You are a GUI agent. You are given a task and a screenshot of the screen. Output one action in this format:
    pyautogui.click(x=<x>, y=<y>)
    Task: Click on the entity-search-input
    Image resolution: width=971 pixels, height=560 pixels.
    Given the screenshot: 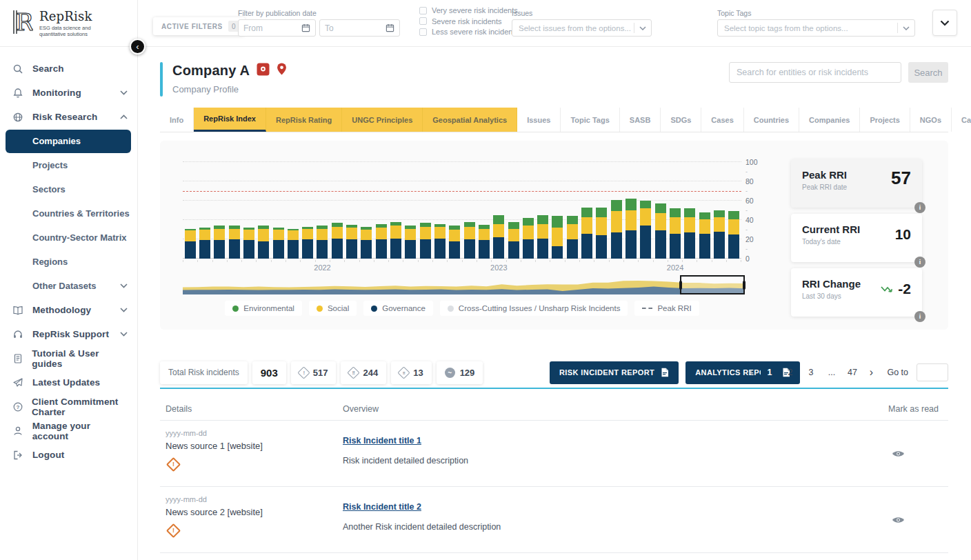 What is the action you would take?
    pyautogui.click(x=815, y=72)
    